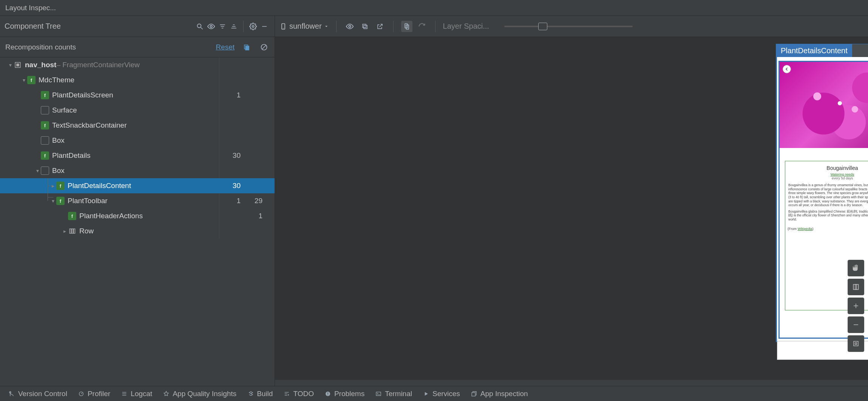 The height and width of the screenshot is (401, 868). Describe the element at coordinates (828, 178) in the screenshot. I see `watering-value: every 5d days` at that location.